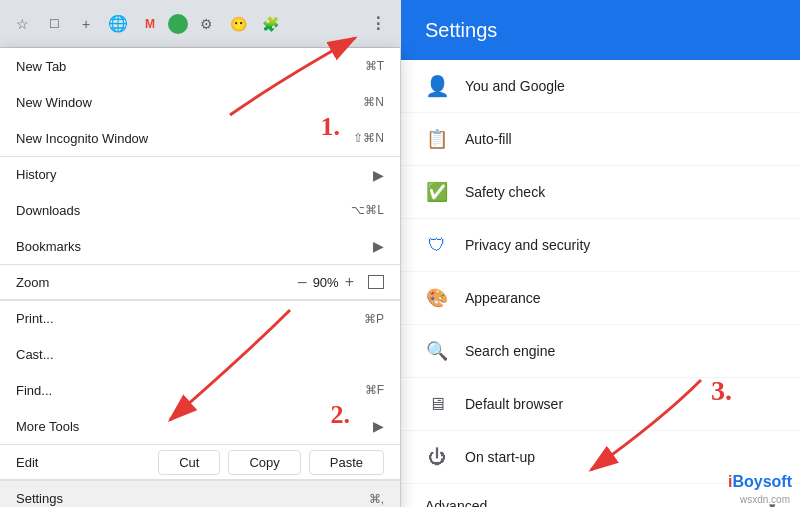 This screenshot has width=800, height=507. I want to click on settings-shortcut: ⌘,, so click(376, 499).